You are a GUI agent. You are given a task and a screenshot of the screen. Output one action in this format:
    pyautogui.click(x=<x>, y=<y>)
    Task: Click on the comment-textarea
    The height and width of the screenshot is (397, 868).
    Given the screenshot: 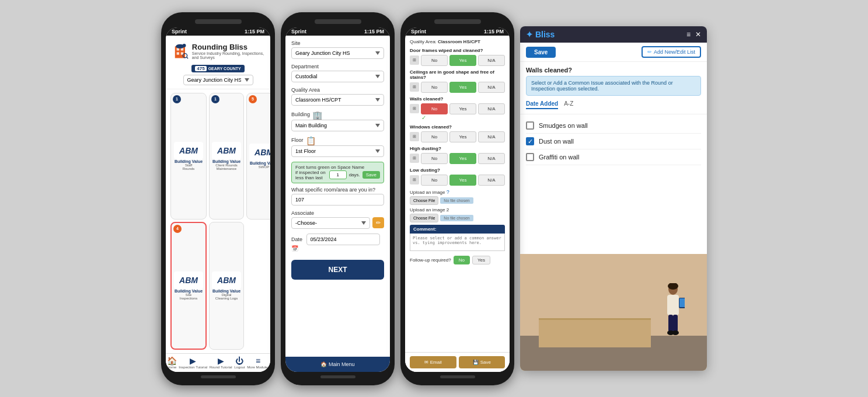 What is the action you would take?
    pyautogui.click(x=458, y=242)
    